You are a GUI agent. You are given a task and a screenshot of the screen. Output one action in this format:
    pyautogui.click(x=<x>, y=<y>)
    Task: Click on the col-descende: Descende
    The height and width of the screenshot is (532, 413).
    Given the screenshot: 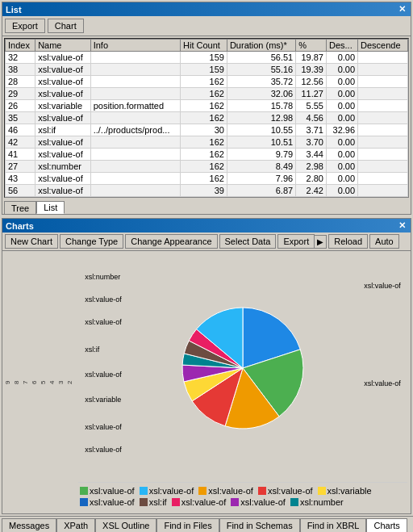 What is the action you would take?
    pyautogui.click(x=383, y=45)
    